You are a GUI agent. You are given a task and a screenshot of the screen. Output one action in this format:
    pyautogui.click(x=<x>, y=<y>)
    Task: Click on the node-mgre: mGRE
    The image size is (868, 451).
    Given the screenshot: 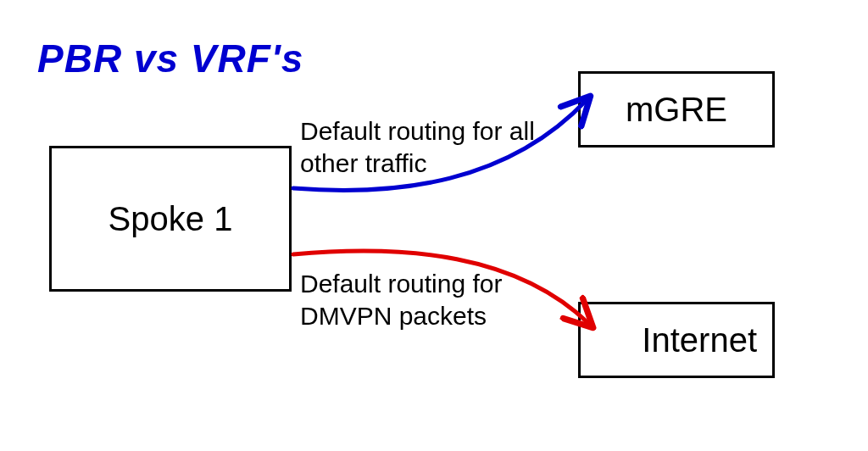 What is the action you would take?
    pyautogui.click(x=676, y=109)
    